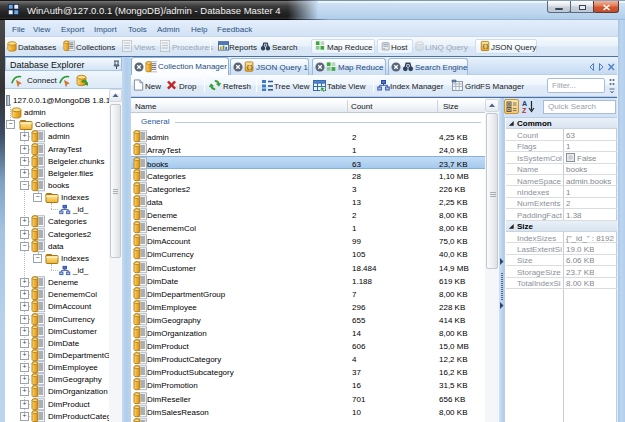 The image size is (625, 422). What do you see at coordinates (524, 104) in the screenshot?
I see `svg-text: A` at bounding box center [524, 104].